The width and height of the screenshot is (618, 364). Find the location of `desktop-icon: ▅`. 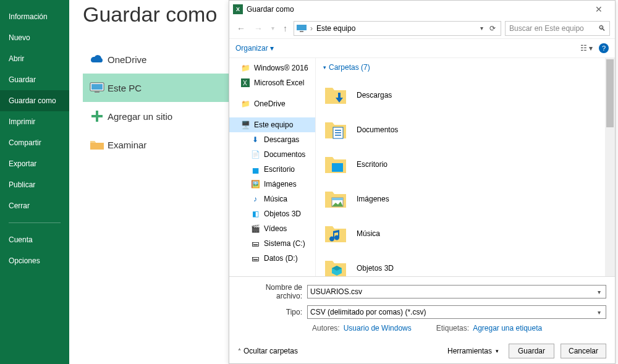

desktop-icon: ▅ is located at coordinates (255, 169).